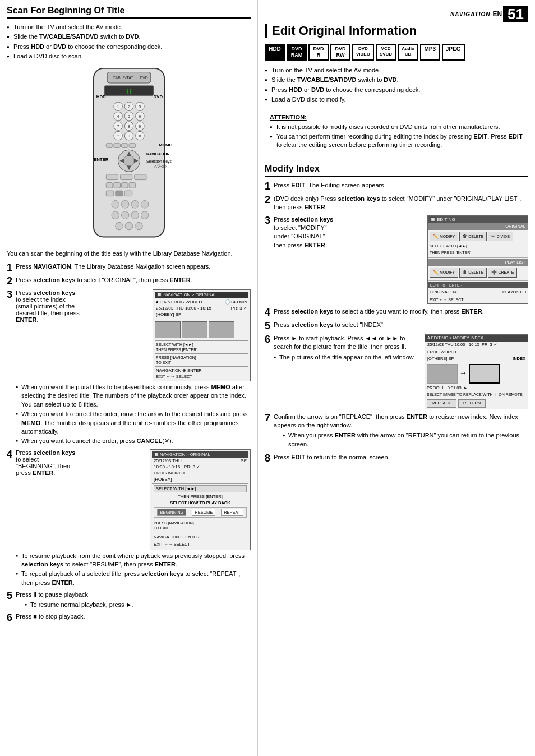 The image size is (535, 756). What do you see at coordinates (202, 295) in the screenshot?
I see `screen-title-bar: 🔲 NAVIGATION > ORIGINAL` at bounding box center [202, 295].